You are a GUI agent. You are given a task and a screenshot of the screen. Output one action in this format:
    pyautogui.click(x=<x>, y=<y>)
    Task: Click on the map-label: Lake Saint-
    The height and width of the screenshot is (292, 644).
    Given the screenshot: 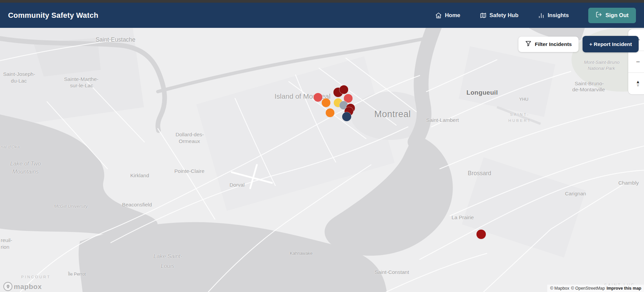 What is the action you would take?
    pyautogui.click(x=168, y=256)
    